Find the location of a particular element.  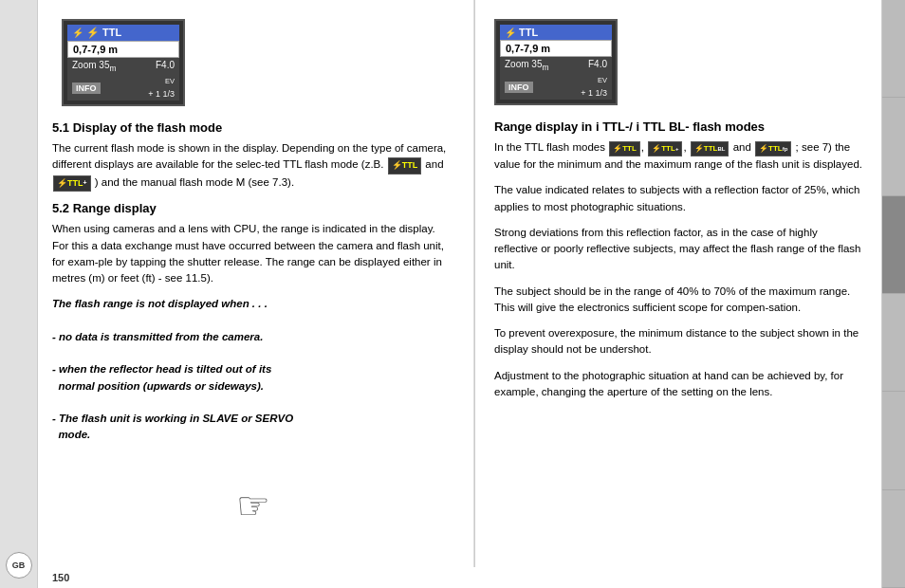

info-row-right: INFO EV+ 1 1/3 is located at coordinates (556, 87).